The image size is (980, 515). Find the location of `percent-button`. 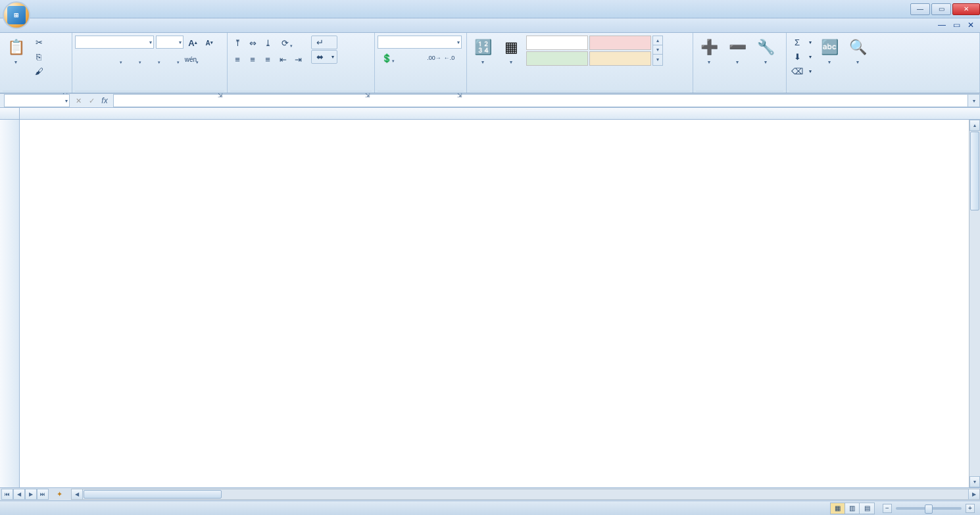

percent-button is located at coordinates (404, 58).